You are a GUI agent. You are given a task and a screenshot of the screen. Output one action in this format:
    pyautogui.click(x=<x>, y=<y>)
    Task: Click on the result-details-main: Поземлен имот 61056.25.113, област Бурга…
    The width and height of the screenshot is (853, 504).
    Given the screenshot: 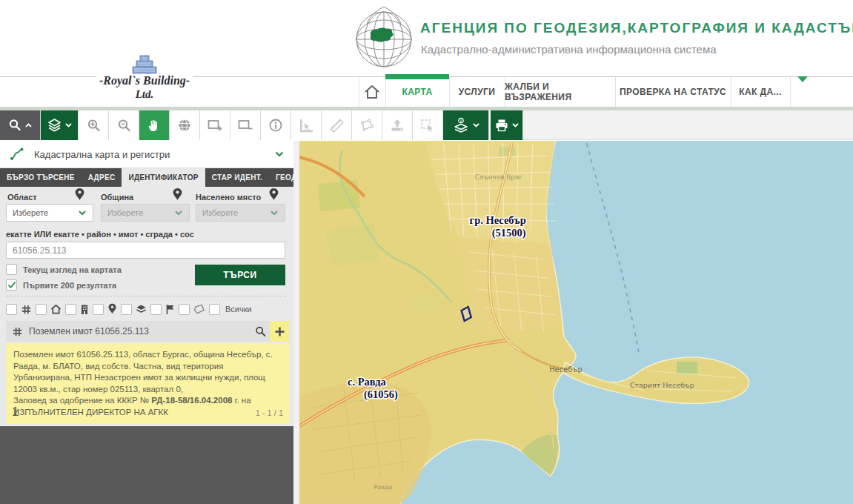 What is the action you would take?
    pyautogui.click(x=143, y=372)
    